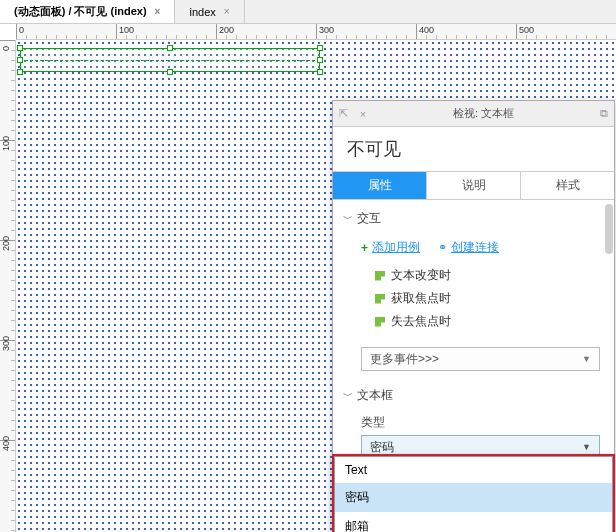  What do you see at coordinates (382, 448) in the screenshot?
I see `type-select-value: 密码` at bounding box center [382, 448].